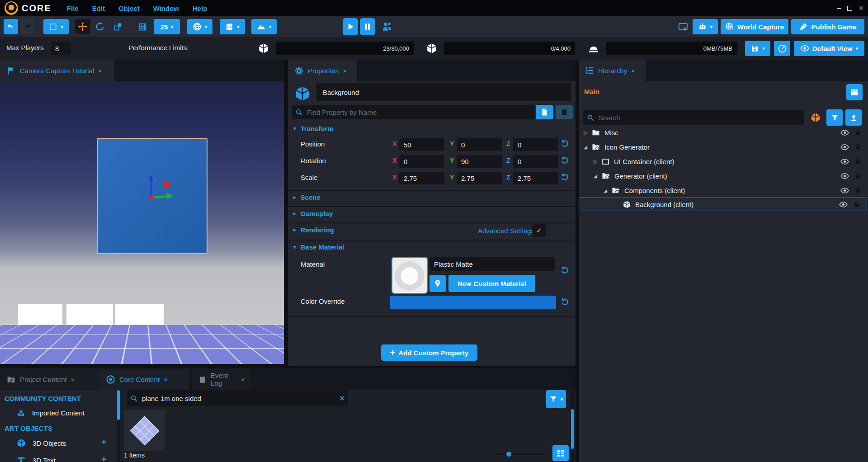 Image resolution: width=868 pixels, height=462 pixels. What do you see at coordinates (839, 8) in the screenshot?
I see `window-minimize-button: –` at bounding box center [839, 8].